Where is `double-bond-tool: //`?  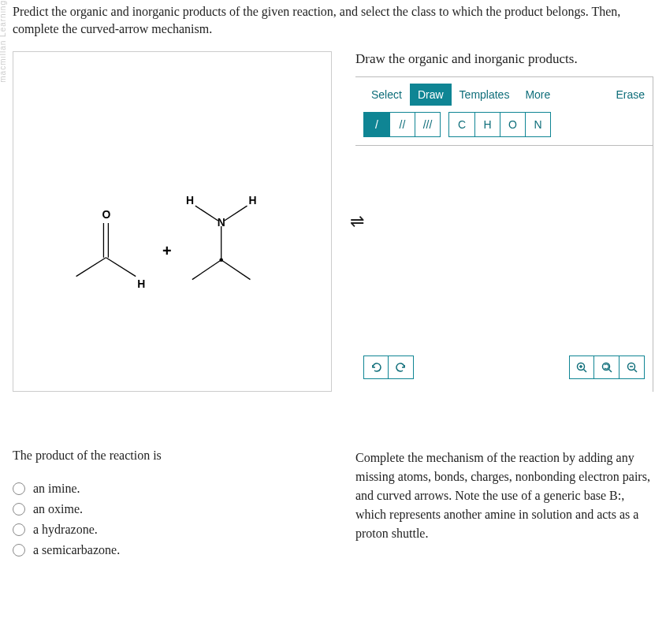 double-bond-tool: // is located at coordinates (402, 125).